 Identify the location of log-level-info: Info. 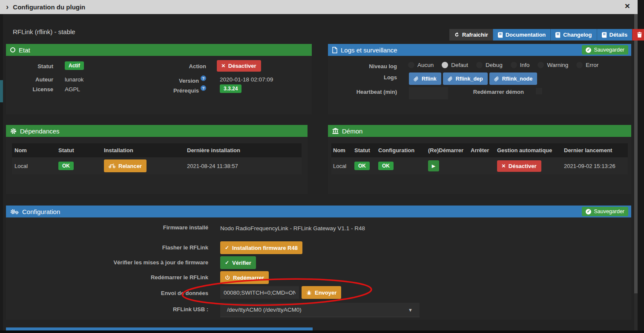
(520, 65).